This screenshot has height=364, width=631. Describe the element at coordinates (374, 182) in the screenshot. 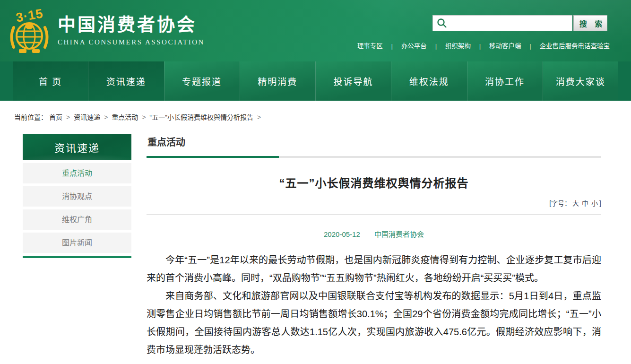

I see `article-title: “五一”小长假消费维权舆情分析报告` at that location.